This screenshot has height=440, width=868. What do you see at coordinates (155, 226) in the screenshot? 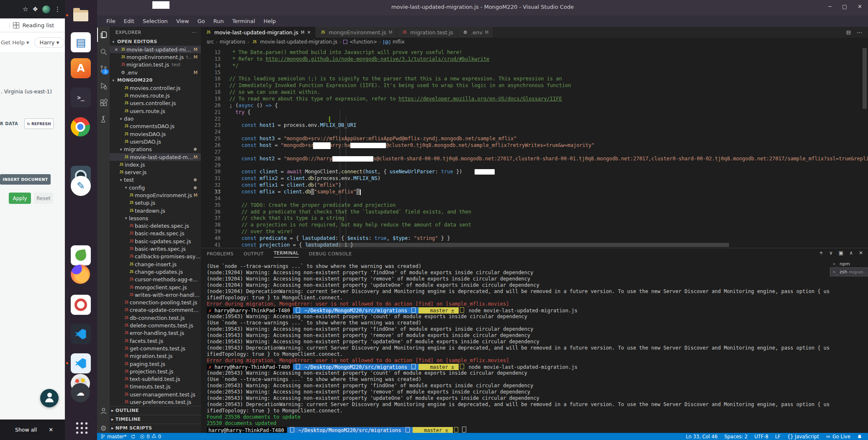
I see `tree-file-basic-deletes-spec-js: JSbasic-deletes.spec.js` at bounding box center [155, 226].